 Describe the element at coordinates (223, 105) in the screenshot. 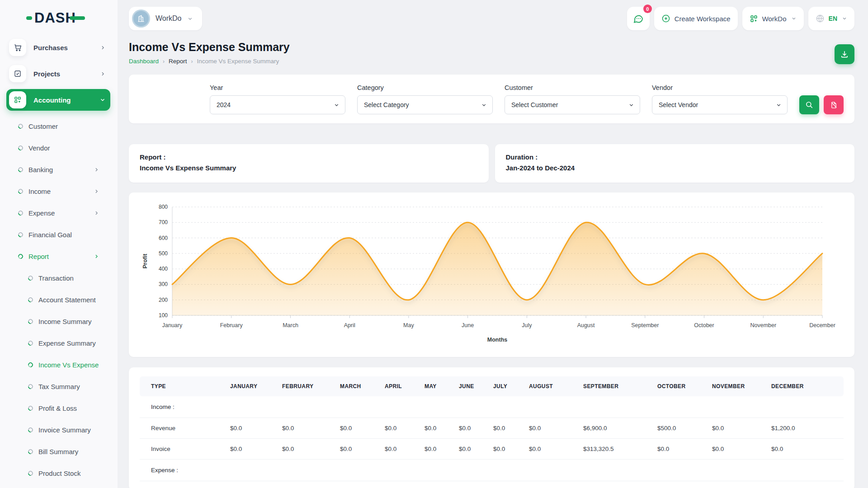

I see `year-value: 2024` at that location.